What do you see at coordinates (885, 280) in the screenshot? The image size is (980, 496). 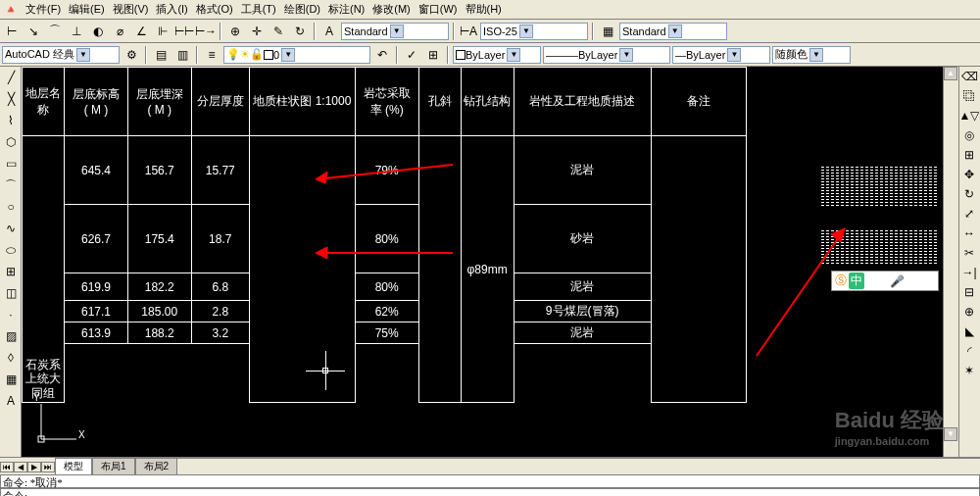 I see `ime-toolbar: Ⓢ 中 •, ☺ 🎤 ⌨ ✎` at bounding box center [885, 280].